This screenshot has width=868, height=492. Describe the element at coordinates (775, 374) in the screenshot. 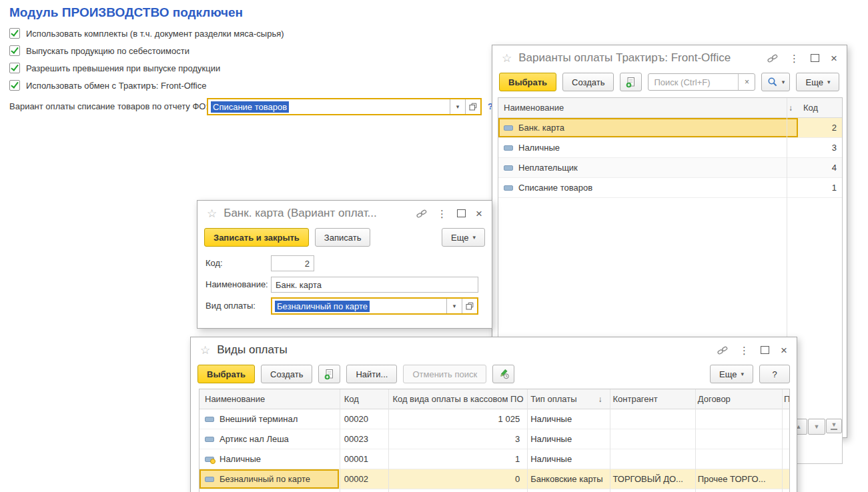

I see `help-button: ?` at that location.